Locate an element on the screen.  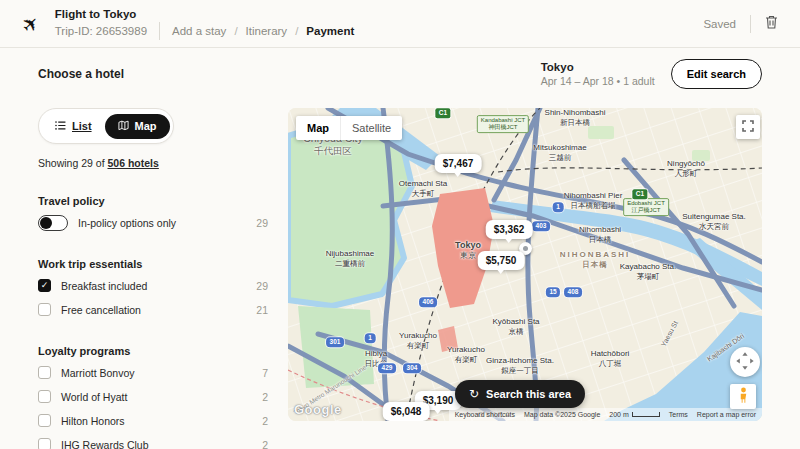
trip-id: Trip-ID: 26653989 is located at coordinates (101, 31).